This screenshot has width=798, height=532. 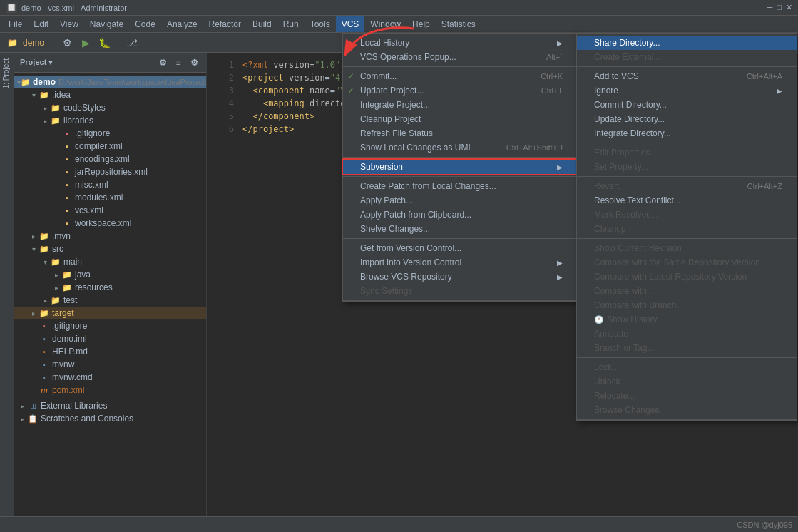 I want to click on vcs-item-operations-popup: VCS Operations Popup... Alt+`, so click(x=460, y=57).